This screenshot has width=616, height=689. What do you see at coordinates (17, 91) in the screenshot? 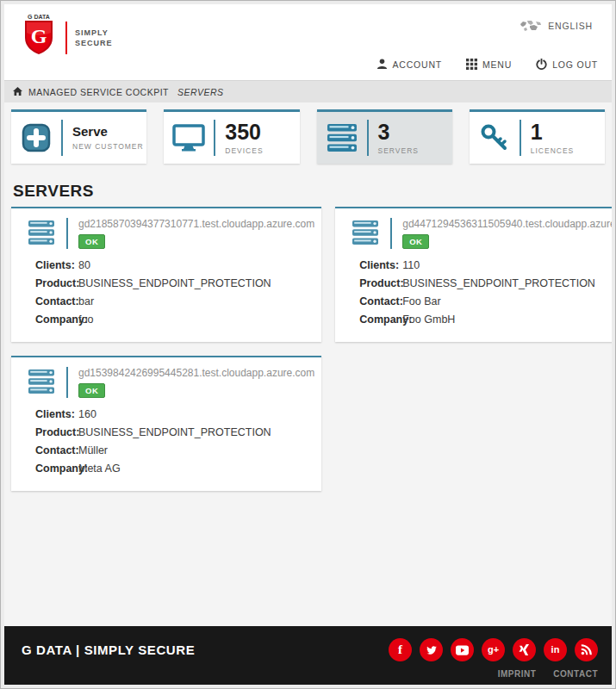
I see `home-icon` at bounding box center [17, 91].